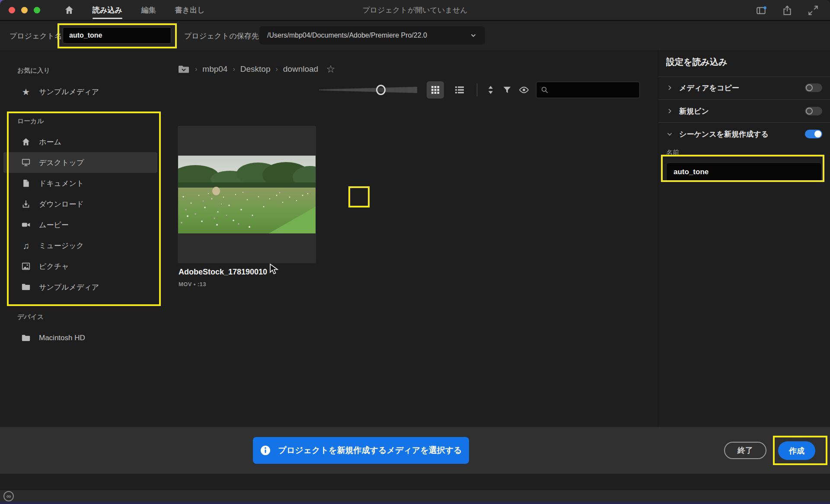  What do you see at coordinates (50, 142) in the screenshot?
I see `sidebar-item-label: ホーム` at bounding box center [50, 142].